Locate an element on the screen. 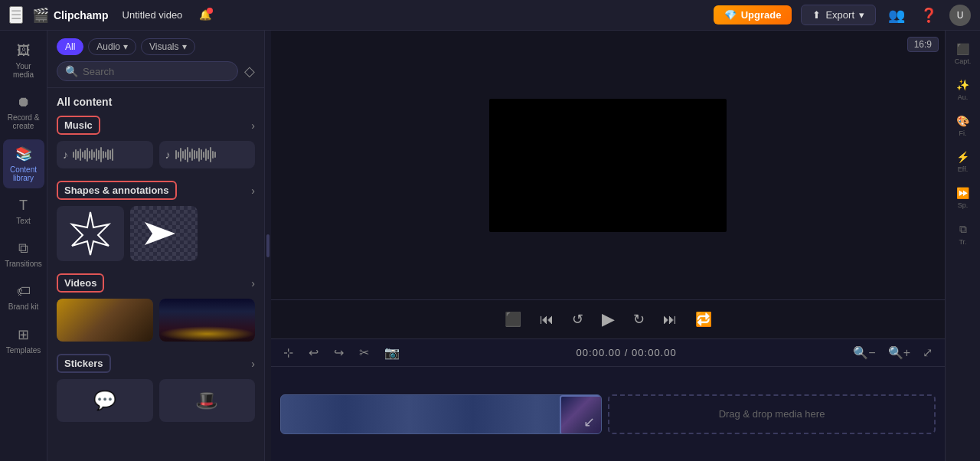 The image size is (980, 461). sidebar-item-content-library: 📚 Content library is located at coordinates (24, 164).